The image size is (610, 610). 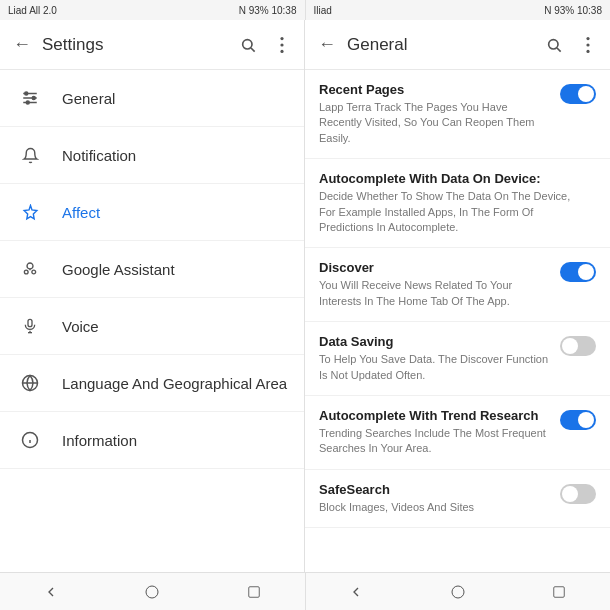 I want to click on discover-title: Discover, so click(x=434, y=268).